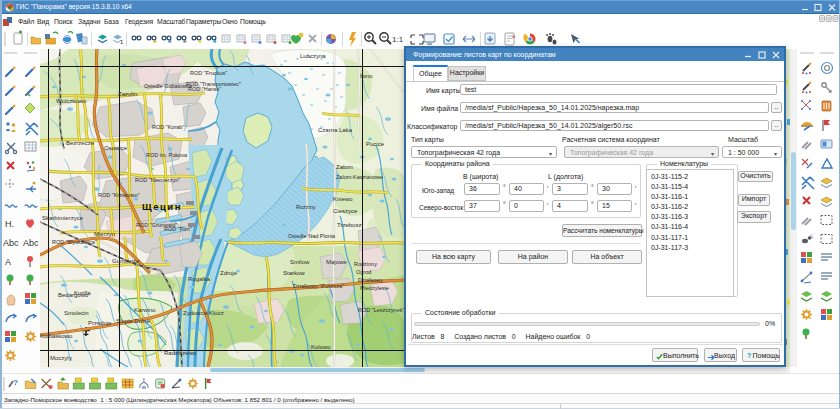  I want to click on svg-text: Ogrod, so click(364, 272).